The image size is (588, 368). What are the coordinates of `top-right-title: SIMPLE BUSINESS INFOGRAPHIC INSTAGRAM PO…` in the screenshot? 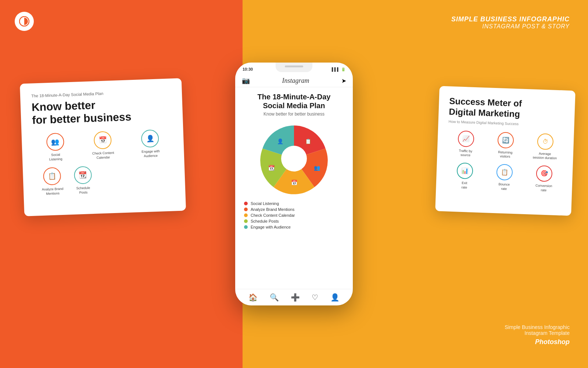 It's located at (510, 23).